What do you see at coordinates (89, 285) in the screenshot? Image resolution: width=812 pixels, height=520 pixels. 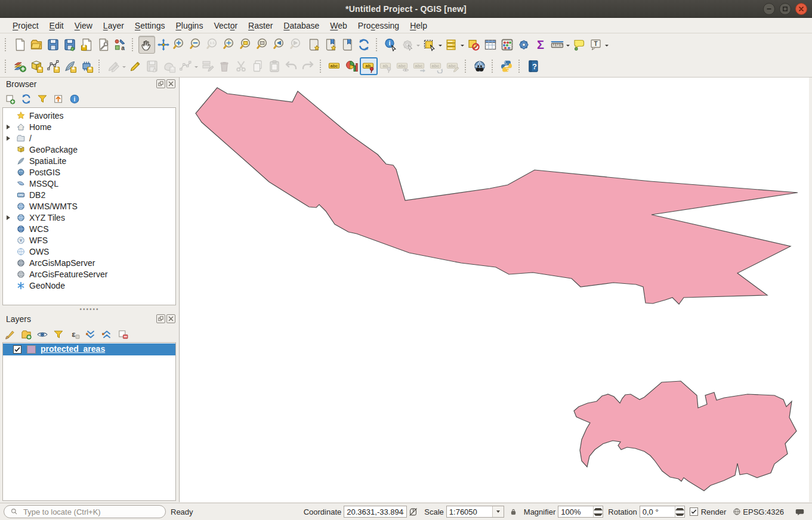 I see `browser-item-geonode: GeoNode` at bounding box center [89, 285].